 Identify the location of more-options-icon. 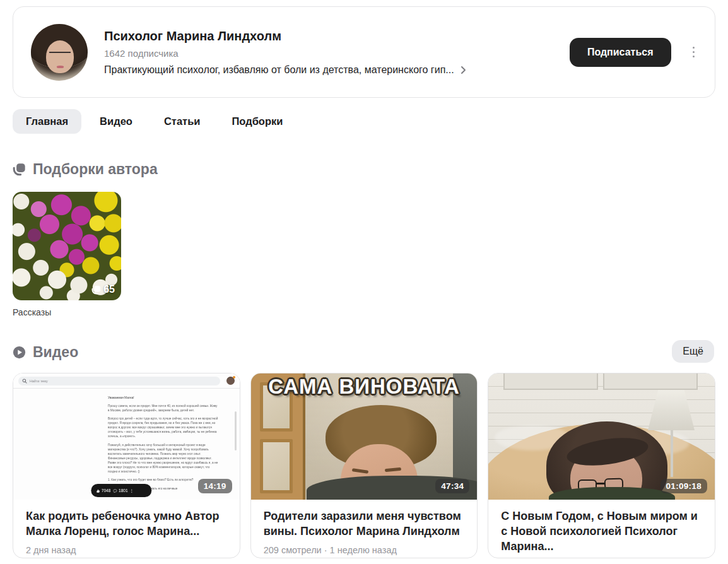
(131, 491).